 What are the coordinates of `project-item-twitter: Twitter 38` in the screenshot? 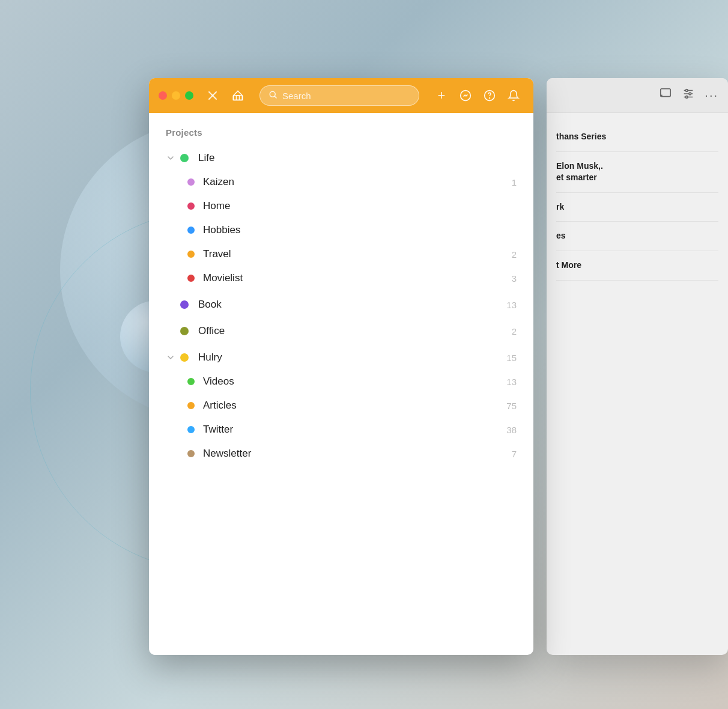 It's located at (341, 430).